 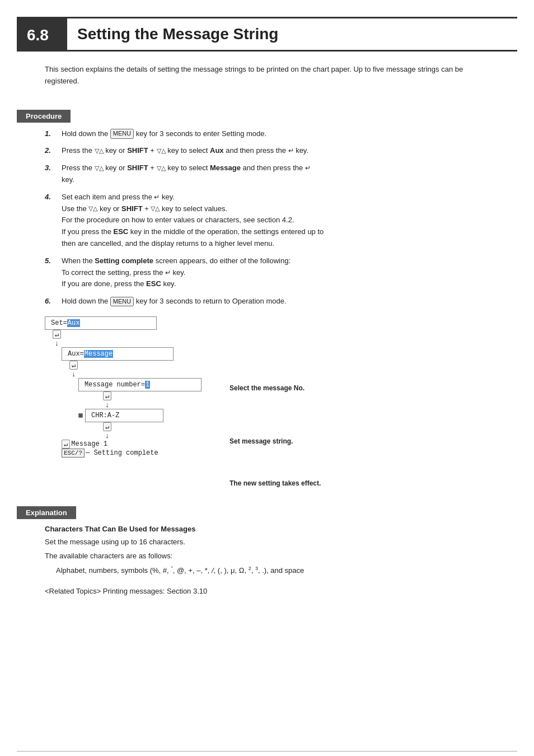 I want to click on step-1-num: 1., so click(x=53, y=134).